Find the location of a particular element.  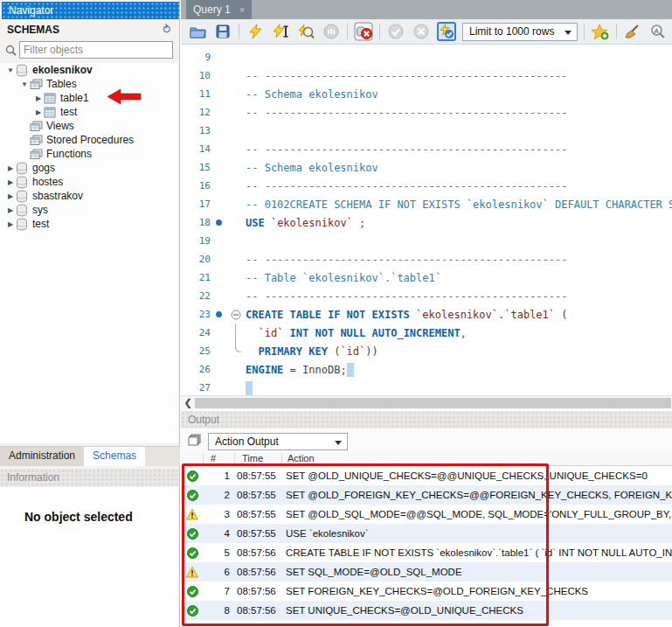

close-tab-icon: × is located at coordinates (242, 10).